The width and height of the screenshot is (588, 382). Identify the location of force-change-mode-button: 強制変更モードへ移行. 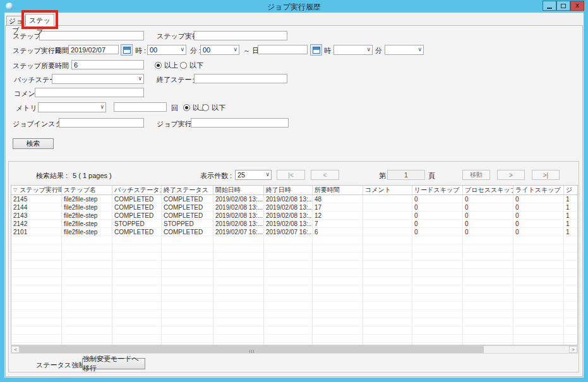
(114, 364).